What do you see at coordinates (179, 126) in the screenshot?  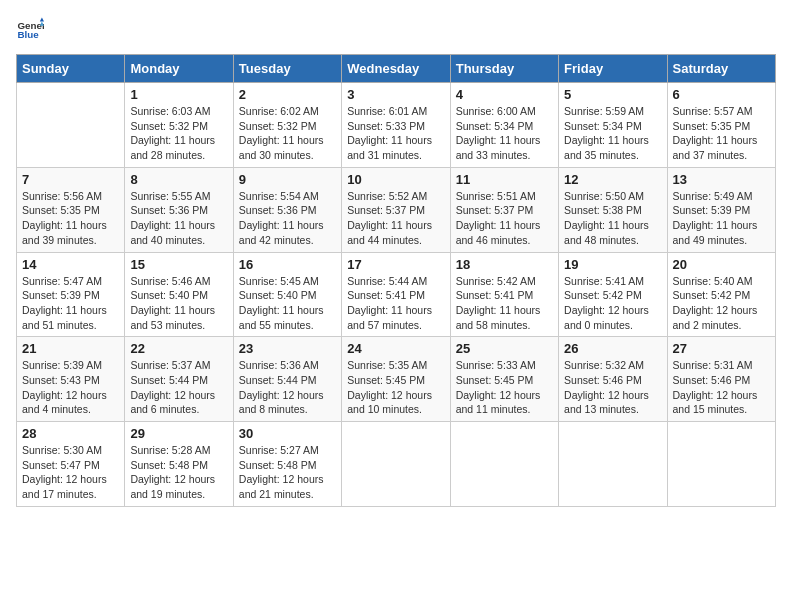 I see `calendar-cell: 1Sunrise: 6:03 AM Sunset: 5:32 PM Daylig…` at bounding box center [179, 126].